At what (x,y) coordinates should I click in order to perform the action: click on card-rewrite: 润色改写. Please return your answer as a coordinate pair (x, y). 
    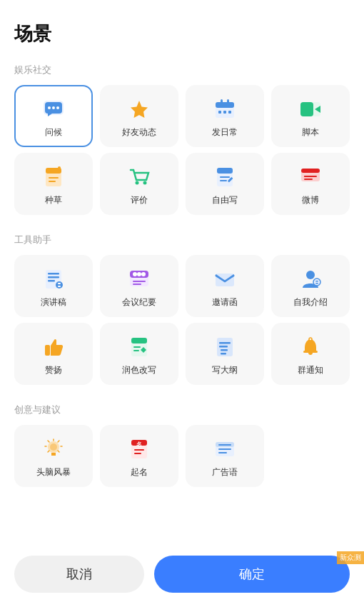
    Looking at the image, I should click on (139, 354).